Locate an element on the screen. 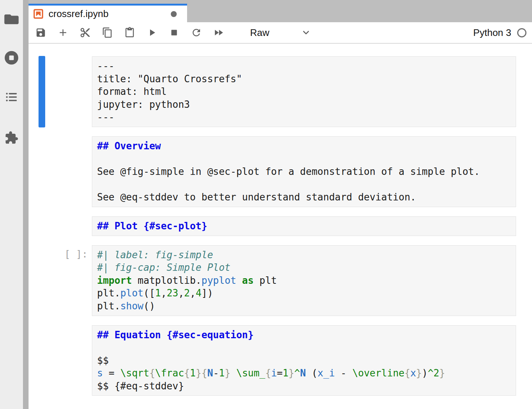 This screenshot has height=409, width=532. editor-line: See @eq-stddev to better understand stan… is located at coordinates (304, 197).